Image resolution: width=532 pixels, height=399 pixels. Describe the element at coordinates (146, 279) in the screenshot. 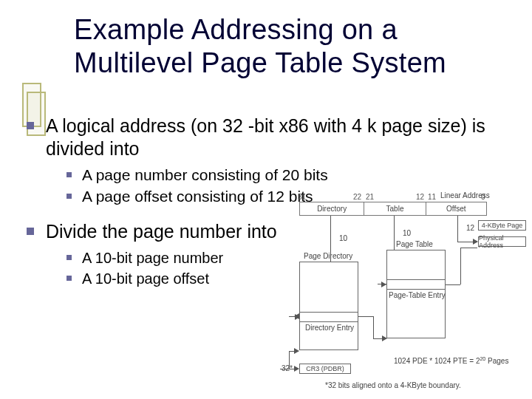

I see `bullet-text: A 10-bit page offset` at that location.